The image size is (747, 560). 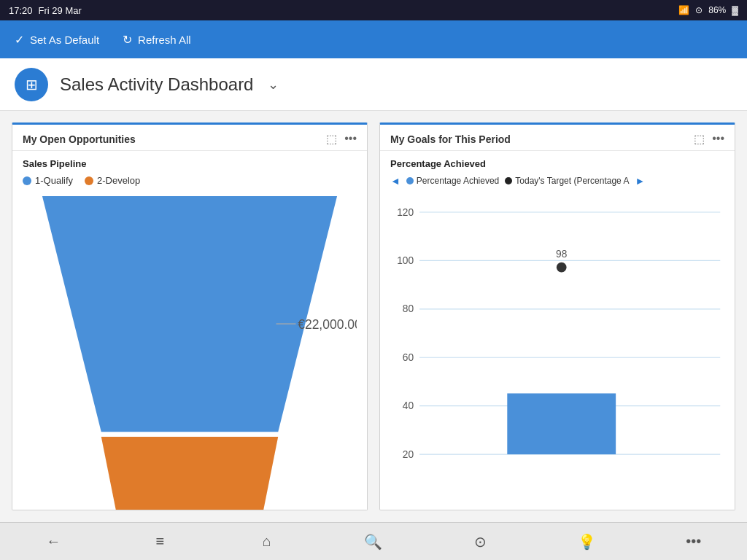 I want to click on legend-develop: 2-Develop, so click(x=112, y=181).